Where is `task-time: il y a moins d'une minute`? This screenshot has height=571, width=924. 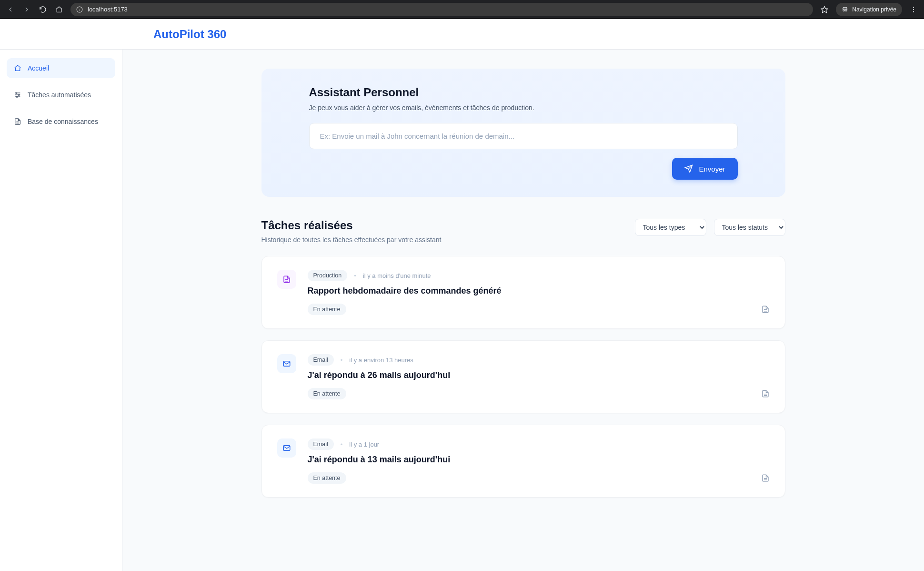 task-time: il y a moins d'une minute is located at coordinates (397, 275).